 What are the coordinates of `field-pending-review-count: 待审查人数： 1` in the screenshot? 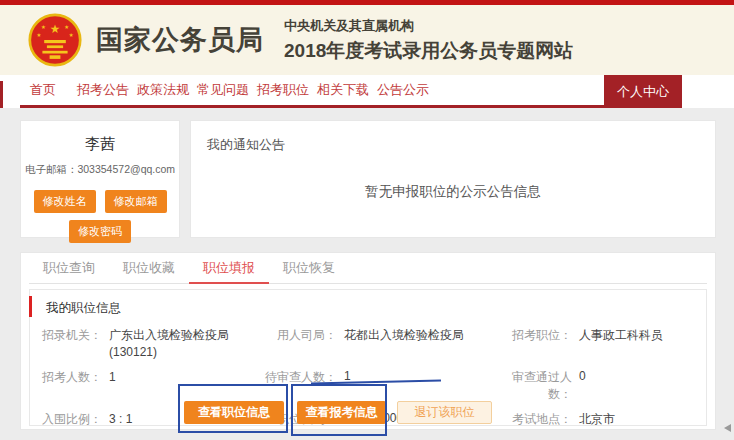 It's located at (379, 378).